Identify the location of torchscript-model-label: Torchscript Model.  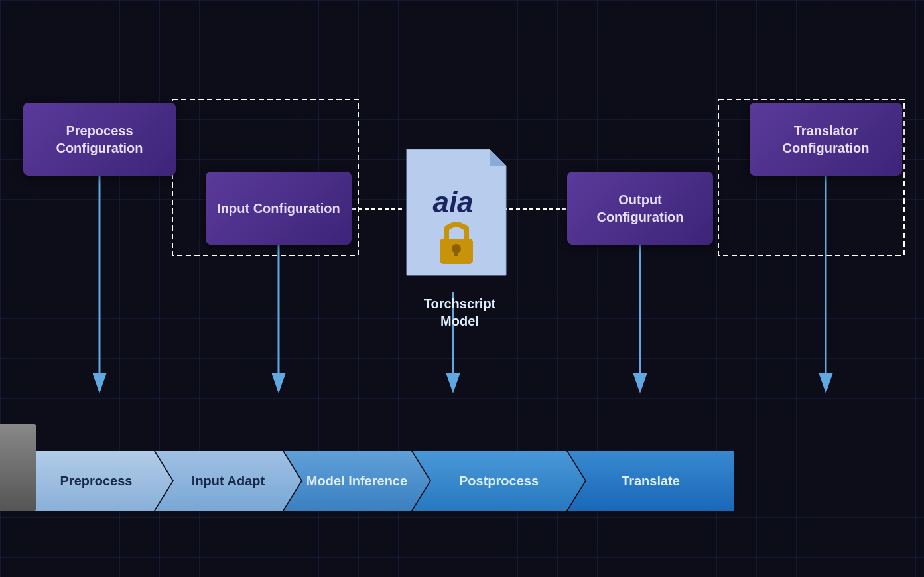
(460, 312).